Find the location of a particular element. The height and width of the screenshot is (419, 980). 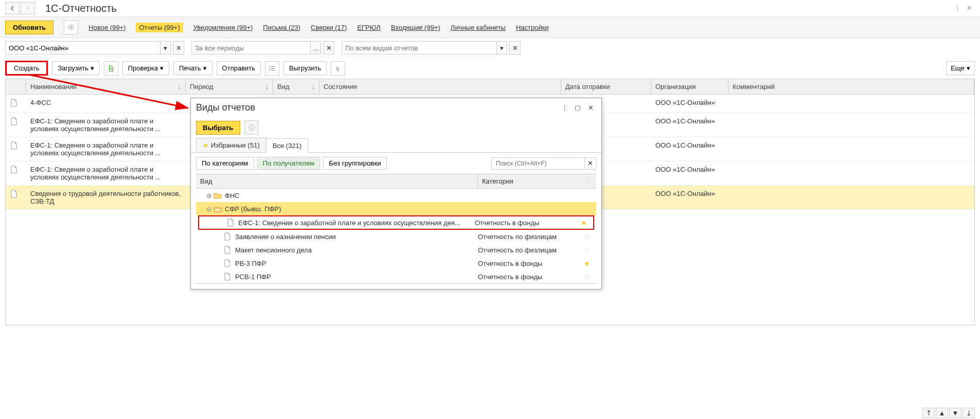

tab-all: Все (321) is located at coordinates (287, 145).